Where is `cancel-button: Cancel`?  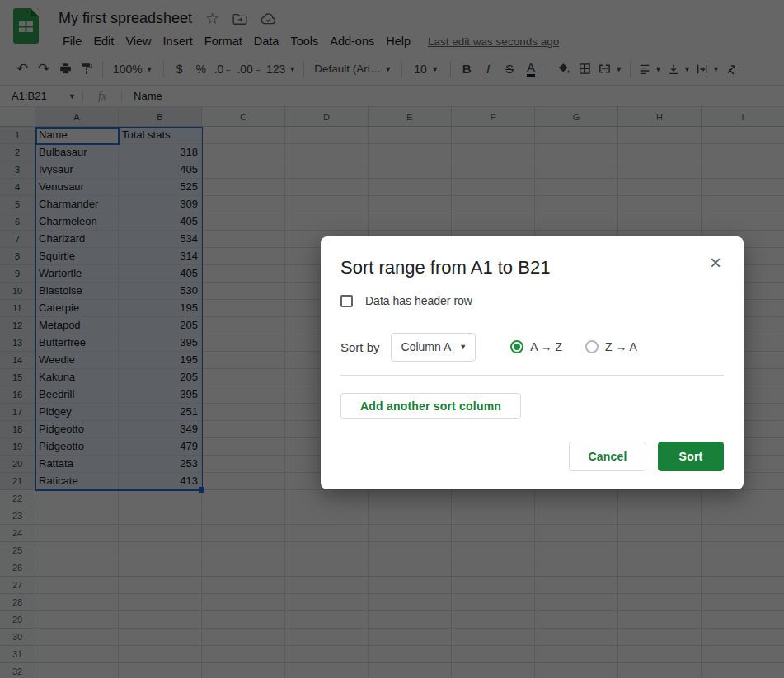 cancel-button: Cancel is located at coordinates (608, 456).